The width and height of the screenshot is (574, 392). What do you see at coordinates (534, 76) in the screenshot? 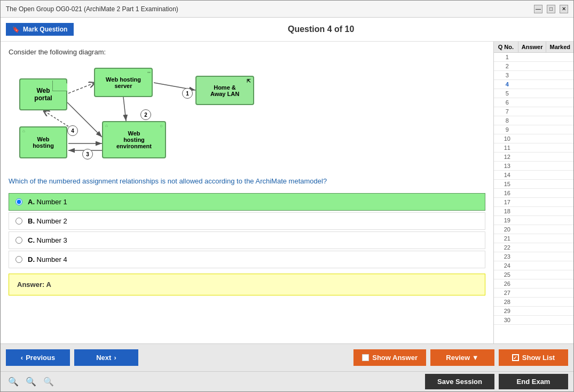
I see `sidebar-row: 3` at bounding box center [534, 76].